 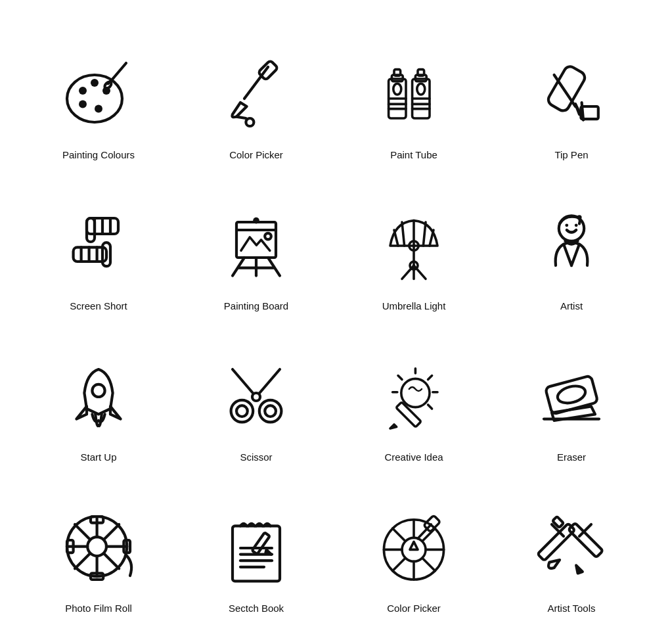 What do you see at coordinates (571, 397) in the screenshot?
I see `icon-eraser` at bounding box center [571, 397].